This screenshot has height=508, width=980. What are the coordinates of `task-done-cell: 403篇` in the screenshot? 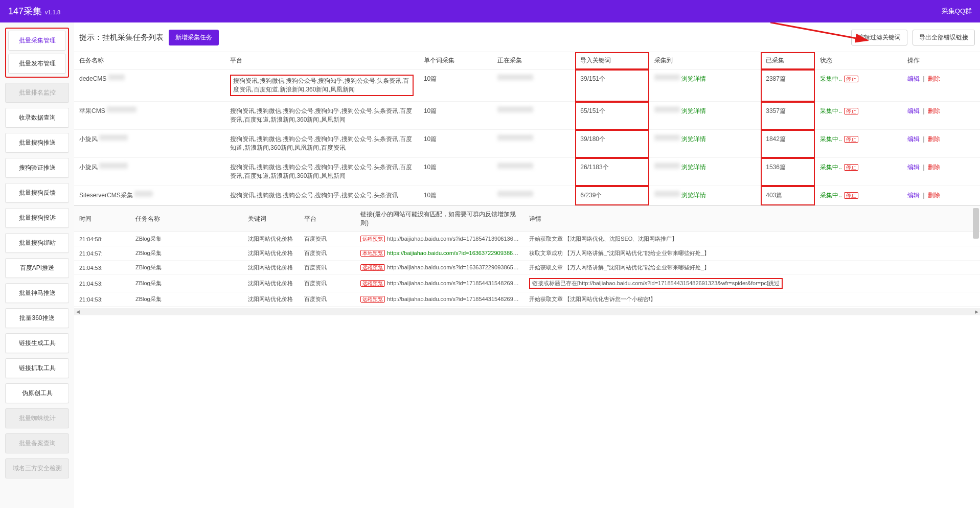 It's located at (788, 196).